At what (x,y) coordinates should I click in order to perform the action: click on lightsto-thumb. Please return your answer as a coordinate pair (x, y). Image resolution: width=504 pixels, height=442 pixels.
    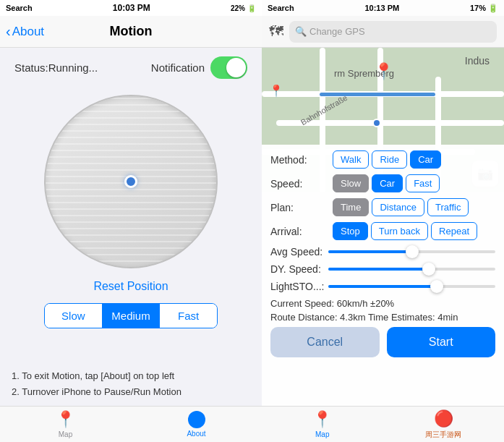
    Looking at the image, I should click on (437, 286).